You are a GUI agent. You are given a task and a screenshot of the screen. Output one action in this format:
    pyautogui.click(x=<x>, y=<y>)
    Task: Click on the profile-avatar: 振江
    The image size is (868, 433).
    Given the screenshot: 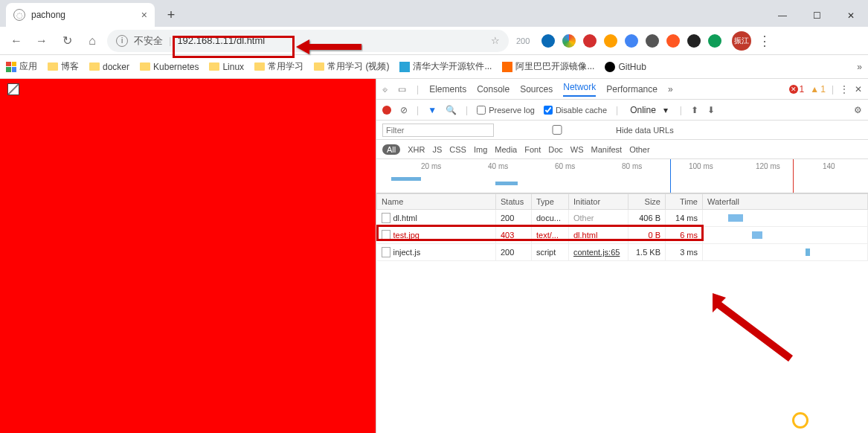 What is the action you would take?
    pyautogui.click(x=742, y=41)
    